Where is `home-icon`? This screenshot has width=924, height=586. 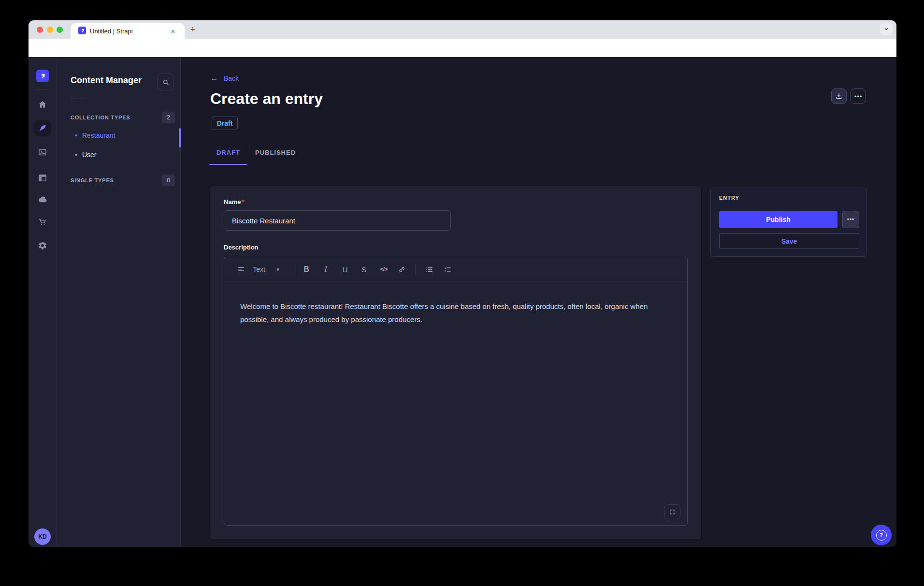 home-icon is located at coordinates (43, 104).